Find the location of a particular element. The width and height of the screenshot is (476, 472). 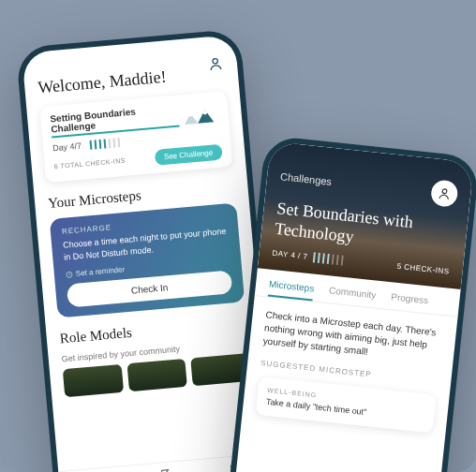

set-reminder-label: Set a reminder is located at coordinates (101, 272).